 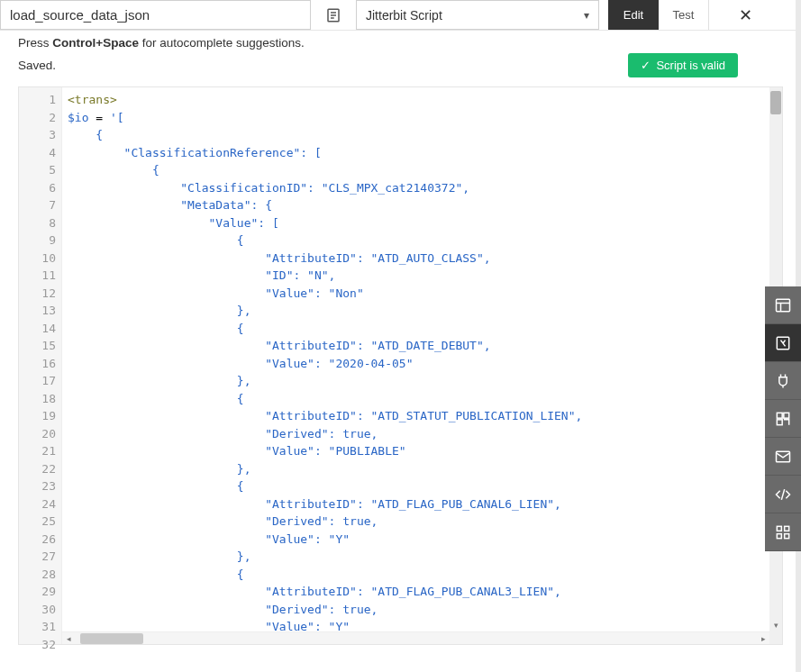 What do you see at coordinates (404, 15) in the screenshot?
I see `language-selected-label: Jitterbit Script` at bounding box center [404, 15].